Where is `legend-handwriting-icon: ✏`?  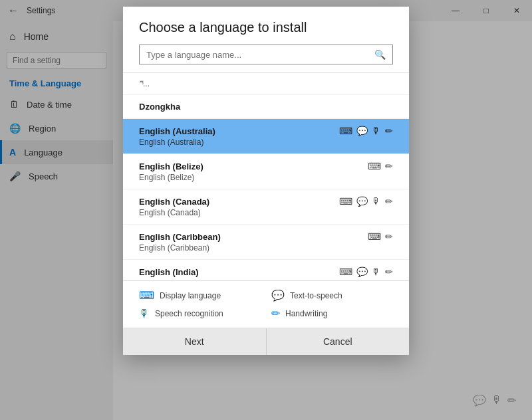 legend-handwriting-icon: ✏ is located at coordinates (275, 314).